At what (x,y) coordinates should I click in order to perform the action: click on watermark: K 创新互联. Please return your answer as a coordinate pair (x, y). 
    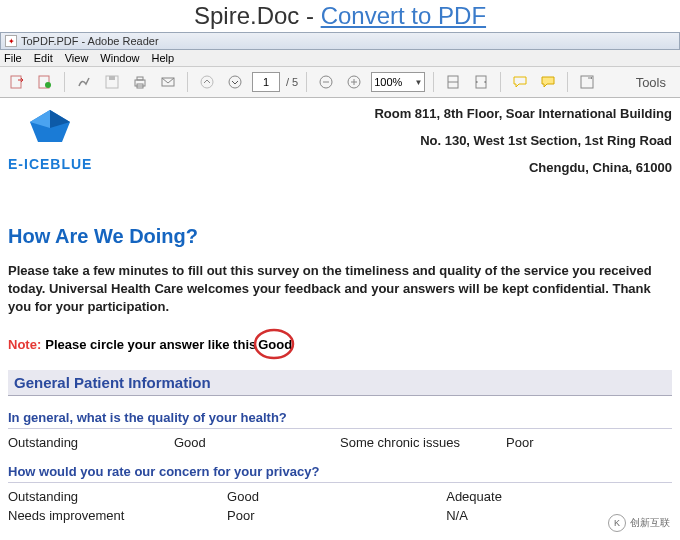
    Looking at the image, I should click on (639, 523).